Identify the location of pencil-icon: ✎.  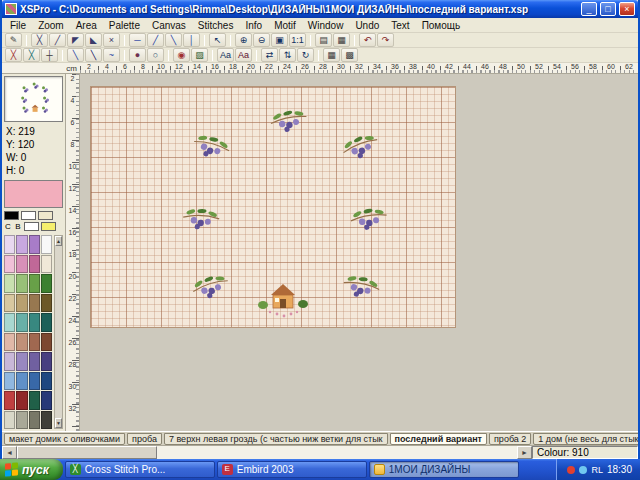
(14, 40).